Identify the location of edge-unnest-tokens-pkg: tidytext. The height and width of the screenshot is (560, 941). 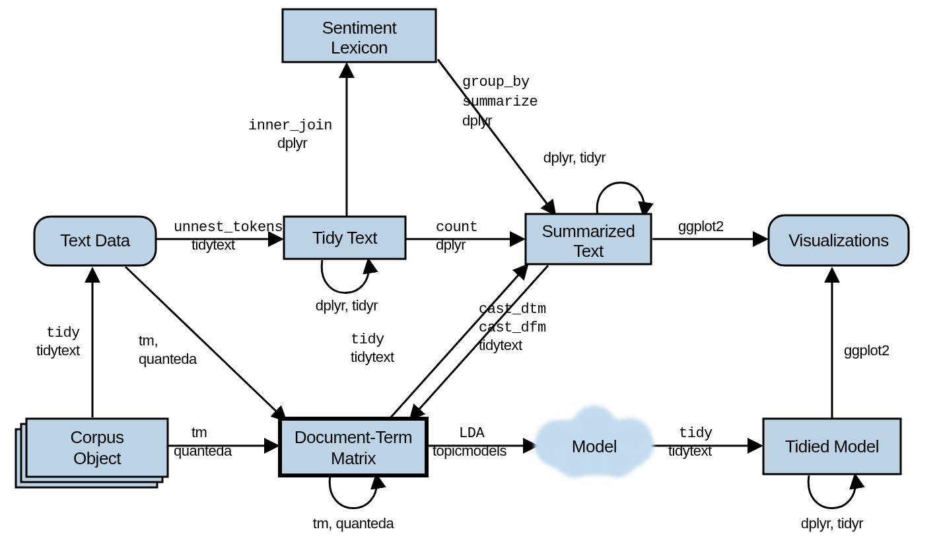
(213, 244).